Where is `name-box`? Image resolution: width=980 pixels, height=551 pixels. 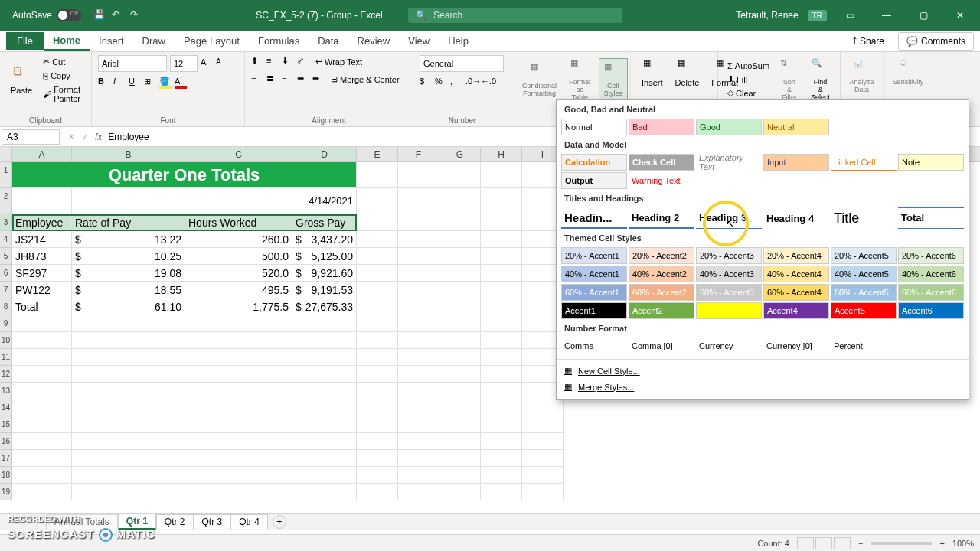
name-box is located at coordinates (31, 137).